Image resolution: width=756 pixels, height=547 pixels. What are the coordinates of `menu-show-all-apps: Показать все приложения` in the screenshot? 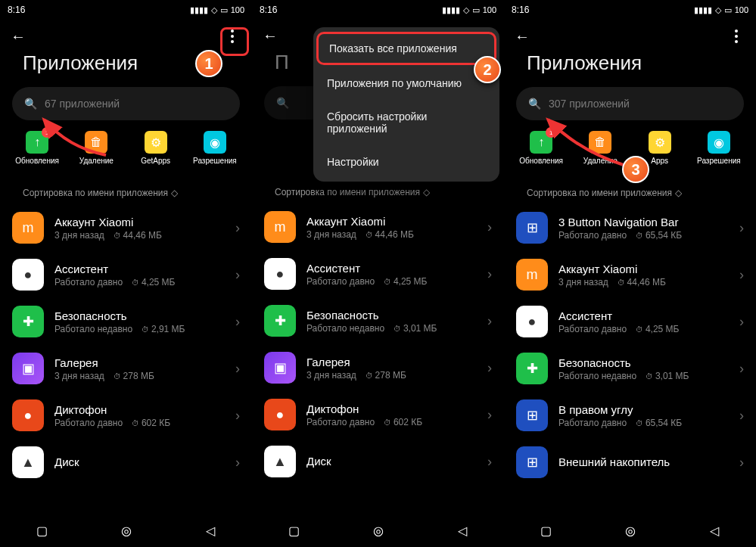 It's located at (406, 48).